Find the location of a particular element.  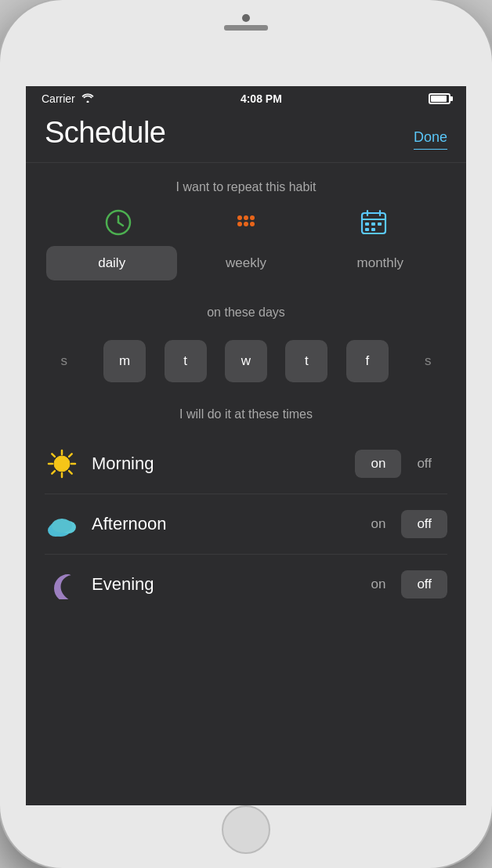

morning-icon is located at coordinates (62, 464).